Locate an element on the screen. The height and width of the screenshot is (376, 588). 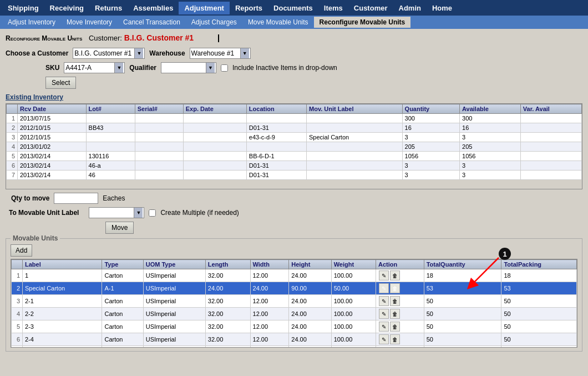
sku-label: SKU is located at coordinates (52, 68).